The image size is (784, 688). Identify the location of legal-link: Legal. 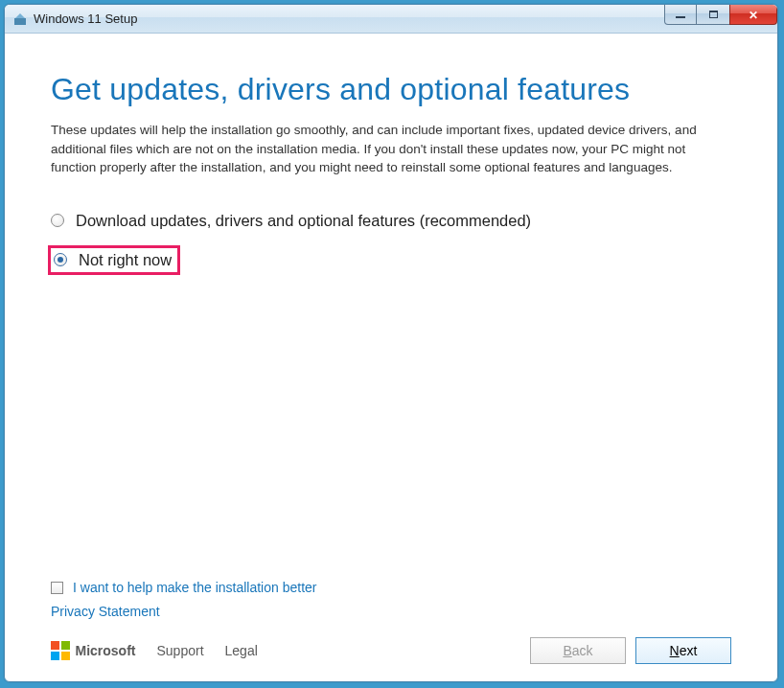
(242, 651).